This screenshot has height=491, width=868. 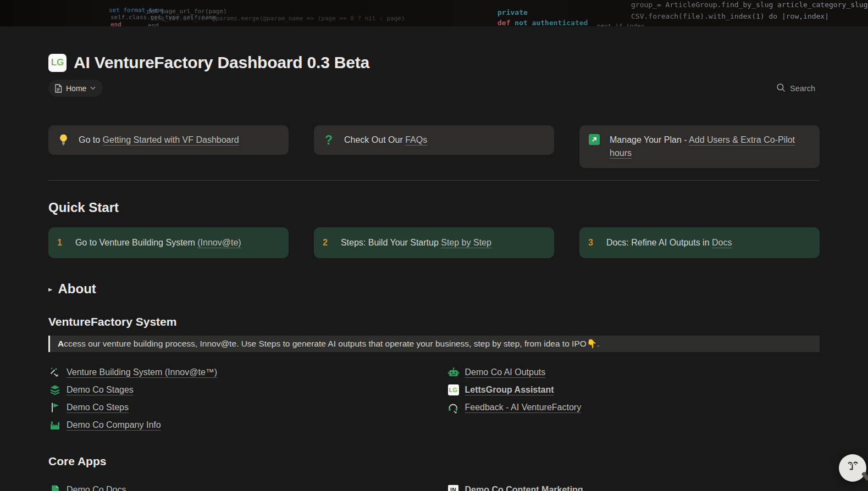 What do you see at coordinates (416, 243) in the screenshot?
I see `step-text: Steps: Build Your Startup Step by Step` at bounding box center [416, 243].